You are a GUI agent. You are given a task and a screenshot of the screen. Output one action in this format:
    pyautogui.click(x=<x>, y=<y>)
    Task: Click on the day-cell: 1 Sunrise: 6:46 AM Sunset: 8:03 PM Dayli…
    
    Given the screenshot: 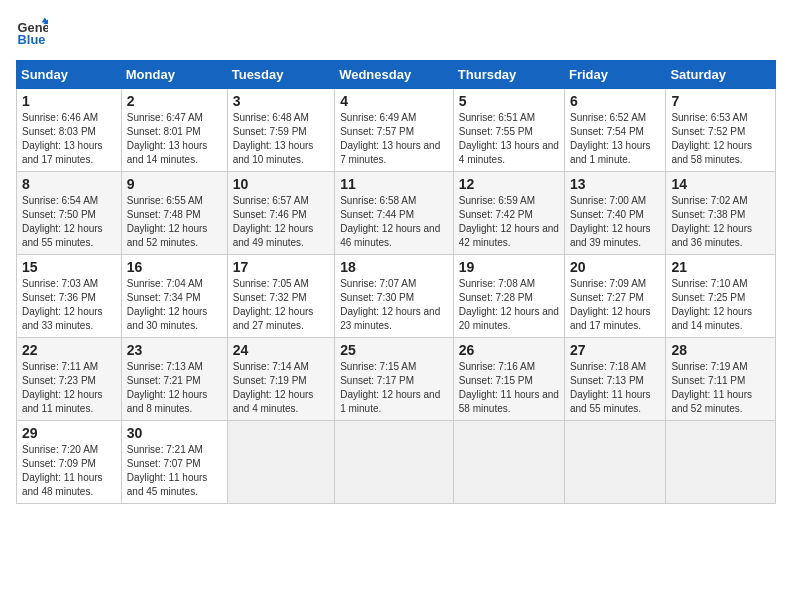 What is the action you would take?
    pyautogui.click(x=70, y=130)
    